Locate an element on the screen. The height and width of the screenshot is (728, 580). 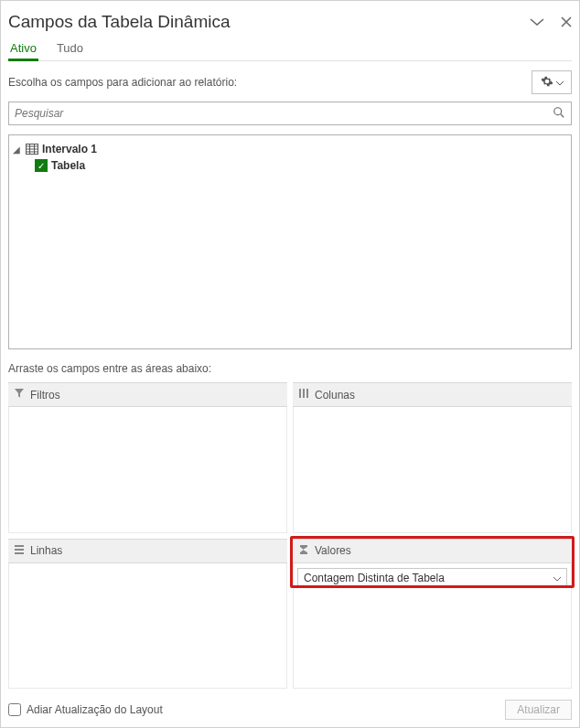
columns-icon is located at coordinates (304, 395).